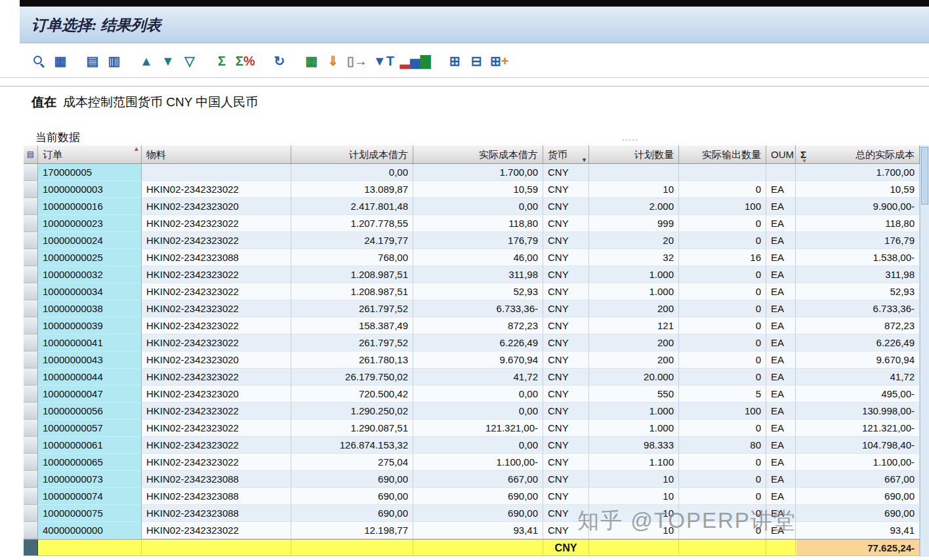 The width and height of the screenshot is (929, 560). Describe the element at coordinates (352, 241) in the screenshot. I see `cell-plan_cost: 24.179,77` at that location.